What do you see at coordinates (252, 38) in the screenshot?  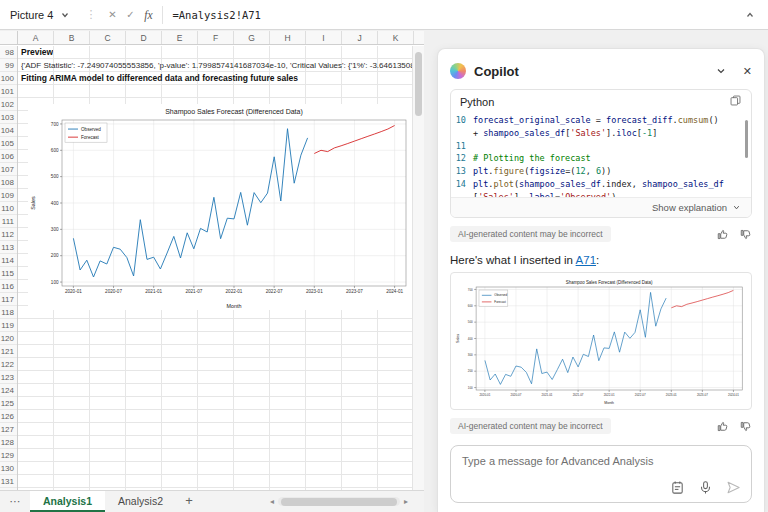 I see `column-header-G: G` at bounding box center [252, 38].